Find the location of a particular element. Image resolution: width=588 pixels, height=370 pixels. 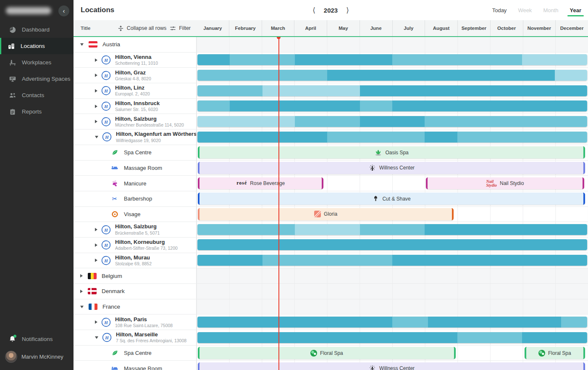

hotel-address: Adalbert-Stifter-Straße 73, 1200 is located at coordinates (146, 248).